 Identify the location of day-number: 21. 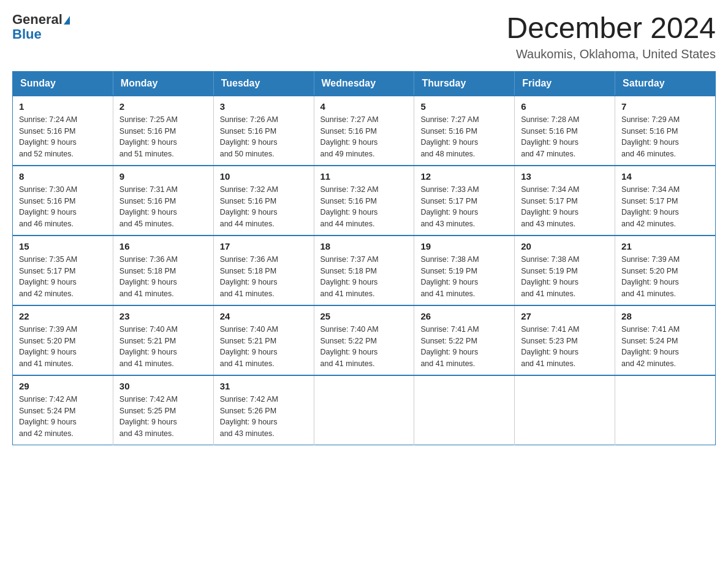
(665, 247).